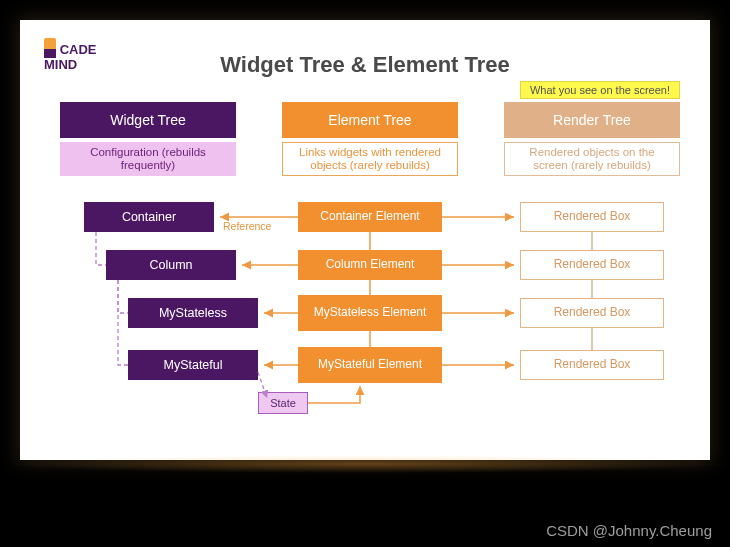 This screenshot has height=547, width=730. Describe the element at coordinates (370, 217) in the screenshot. I see `element-container: Container Element` at that location.